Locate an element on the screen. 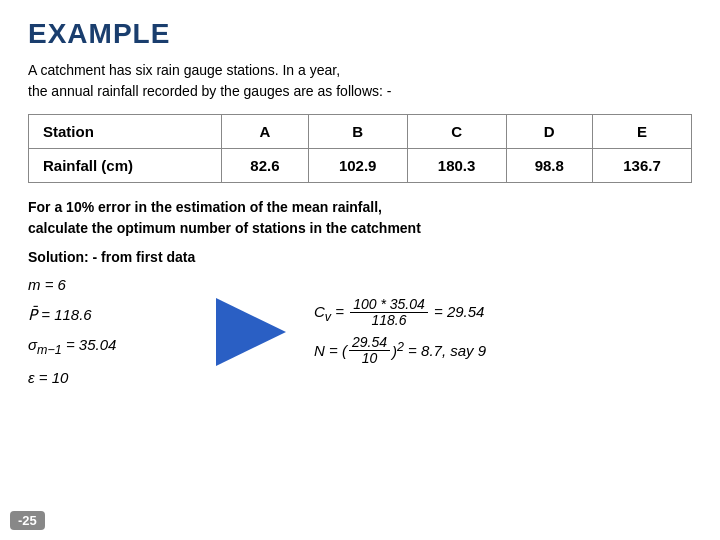  col-station: Station is located at coordinates (126, 132).